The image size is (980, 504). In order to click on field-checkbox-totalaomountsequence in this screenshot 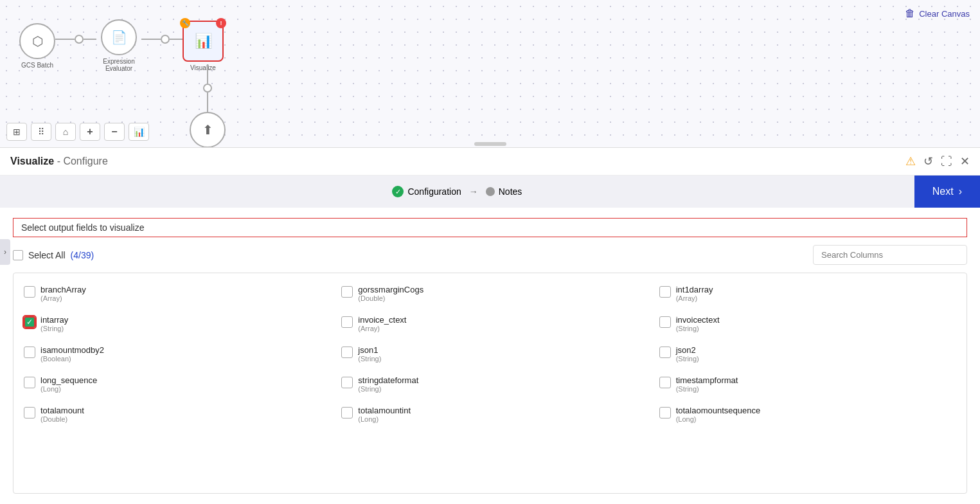, I will do `click(665, 413)`.